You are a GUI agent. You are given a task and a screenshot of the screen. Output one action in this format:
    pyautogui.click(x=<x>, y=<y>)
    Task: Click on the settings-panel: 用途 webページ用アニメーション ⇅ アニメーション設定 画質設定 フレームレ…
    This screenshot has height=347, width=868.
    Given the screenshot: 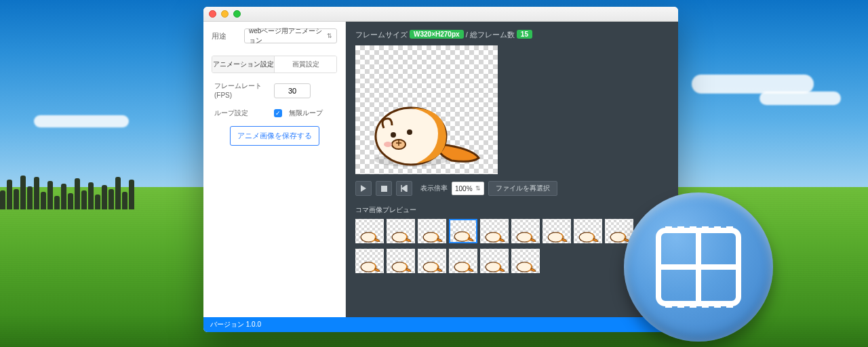 What is the action you would take?
    pyautogui.click(x=275, y=169)
    